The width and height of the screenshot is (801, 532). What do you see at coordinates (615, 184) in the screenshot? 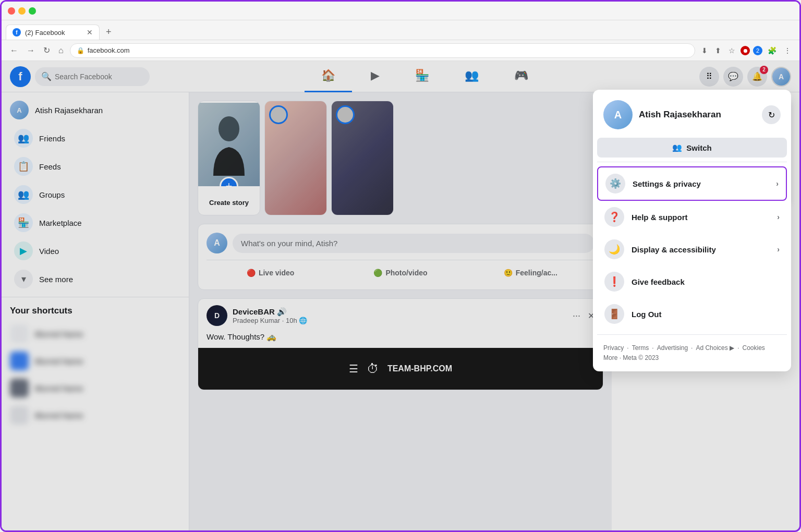
I see `settings-icon: ⚙️` at bounding box center [615, 184].